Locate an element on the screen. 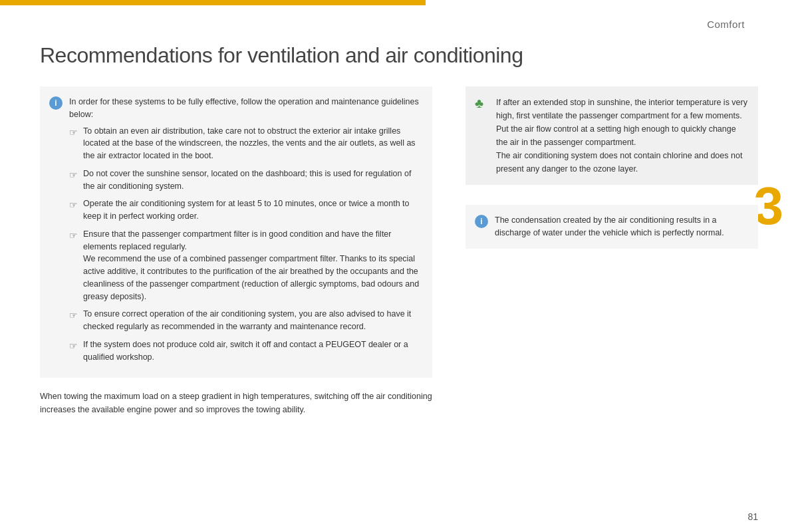 The height and width of the screenshot is (532, 798). list-item: ☞ Ensure that the passenger compartment … is located at coordinates (245, 266).